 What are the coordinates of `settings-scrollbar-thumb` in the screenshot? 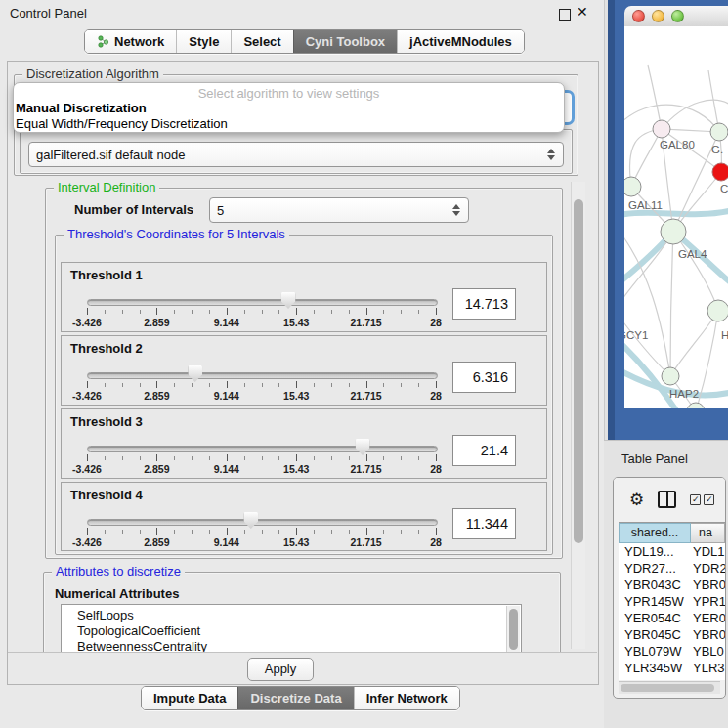 It's located at (578, 371).